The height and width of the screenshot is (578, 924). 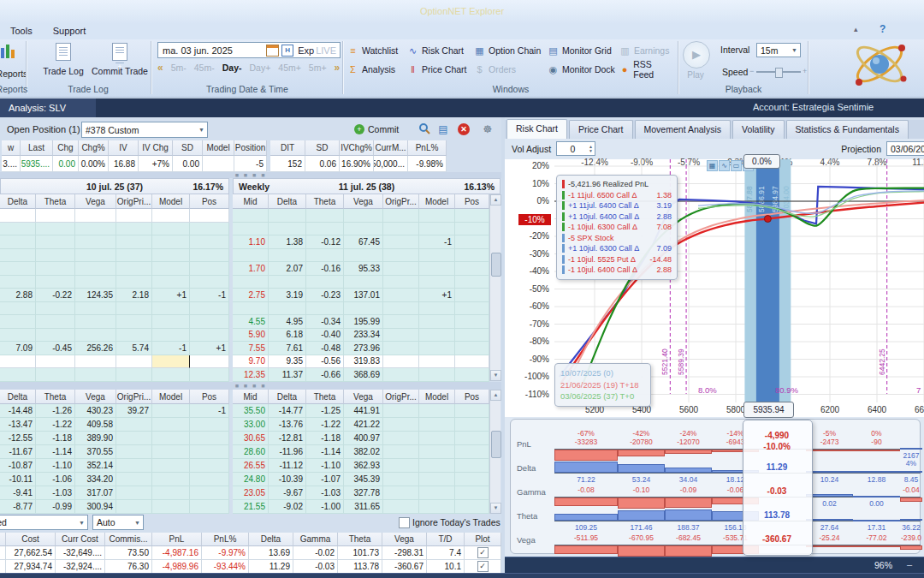 What do you see at coordinates (751, 71) in the screenshot?
I see `speed-minus: −` at bounding box center [751, 71].